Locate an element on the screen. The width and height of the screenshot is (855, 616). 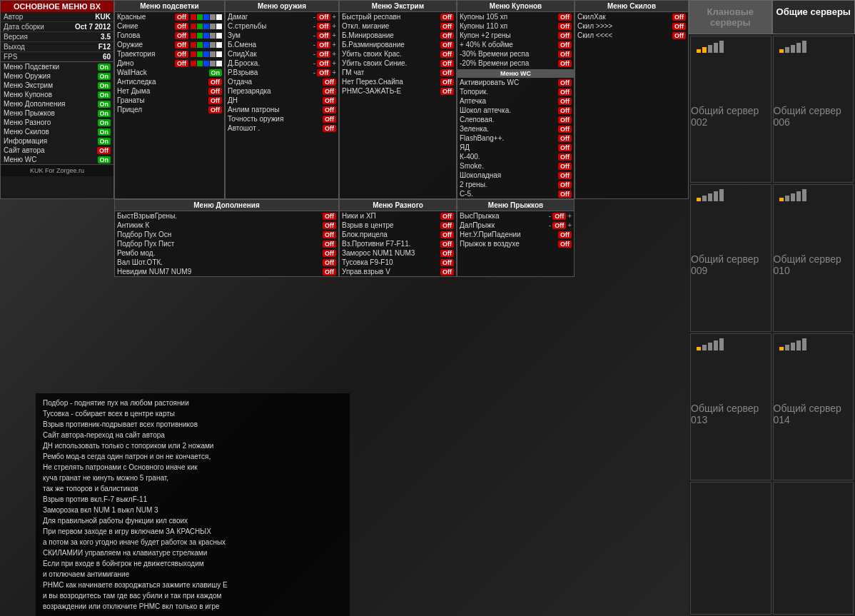
wc-item-4: Слеповая. Off is located at coordinates (515, 120).